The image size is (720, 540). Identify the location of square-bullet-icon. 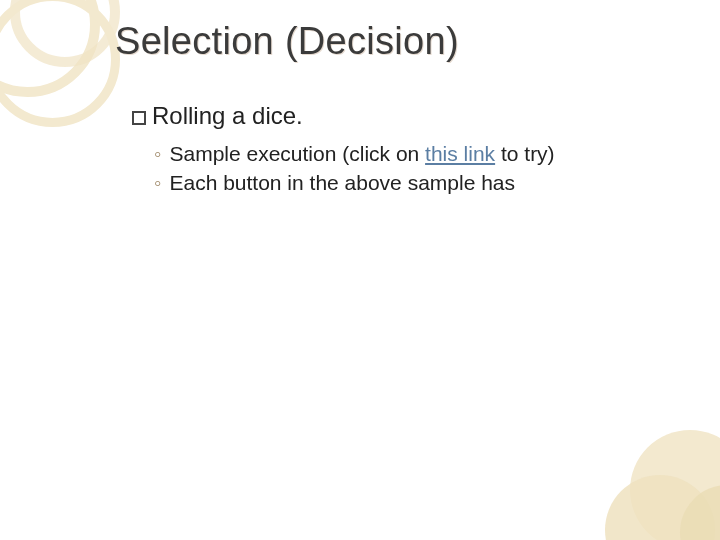
(139, 118).